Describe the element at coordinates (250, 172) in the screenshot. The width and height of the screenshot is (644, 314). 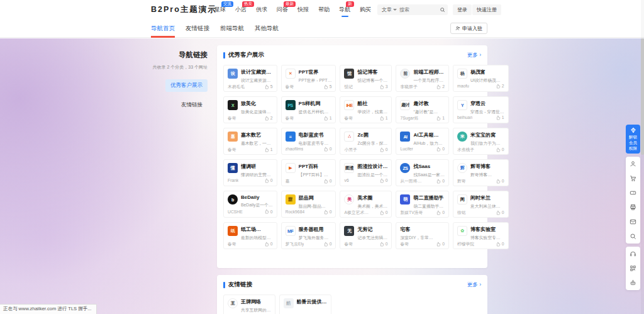
I see `site-card: 懂 懂调研 懂调研的主营… Frank 0` at that location.